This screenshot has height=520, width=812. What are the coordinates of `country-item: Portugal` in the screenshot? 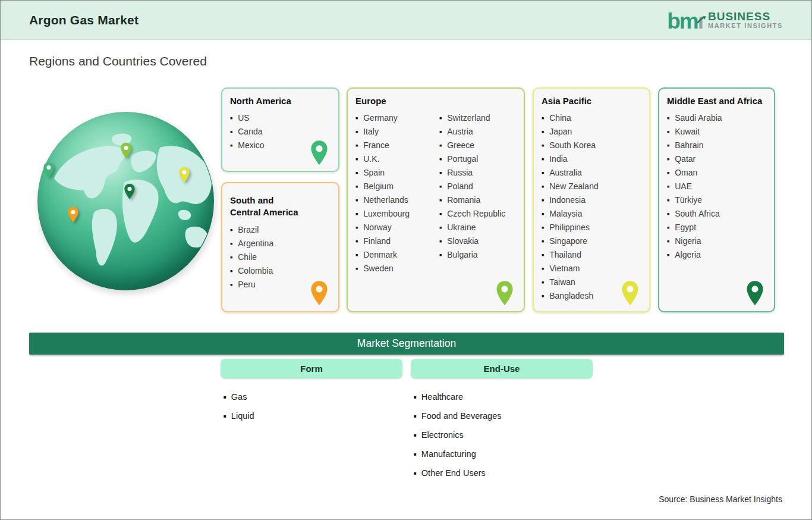 It's located at (478, 159).